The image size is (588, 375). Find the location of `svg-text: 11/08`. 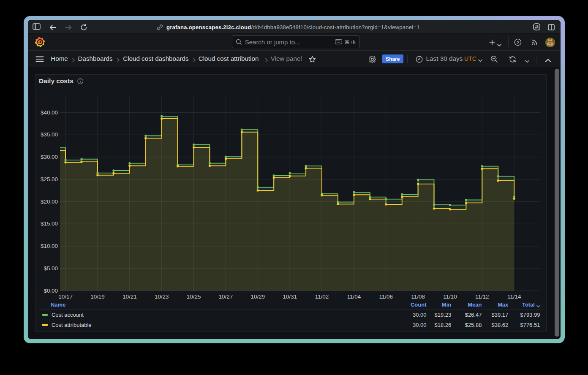

svg-text: 11/08 is located at coordinates (418, 296).